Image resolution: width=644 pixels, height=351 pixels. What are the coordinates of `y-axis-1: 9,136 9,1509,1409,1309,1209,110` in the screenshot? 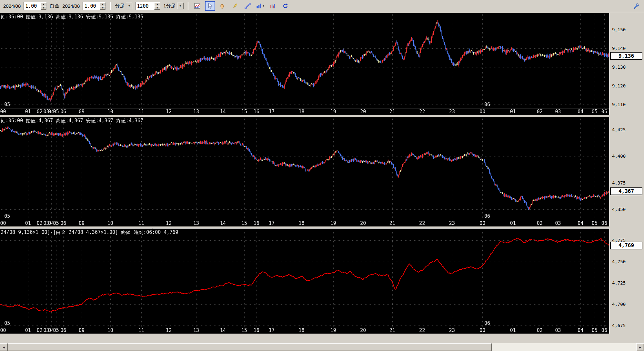 It's located at (627, 64).